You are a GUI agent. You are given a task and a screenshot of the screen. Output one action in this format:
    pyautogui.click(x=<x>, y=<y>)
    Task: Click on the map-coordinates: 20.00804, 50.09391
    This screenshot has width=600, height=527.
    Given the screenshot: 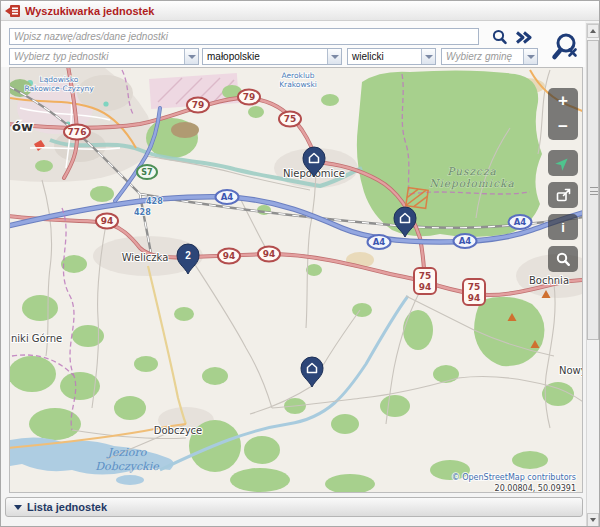 What is the action you would take?
    pyautogui.click(x=536, y=488)
    